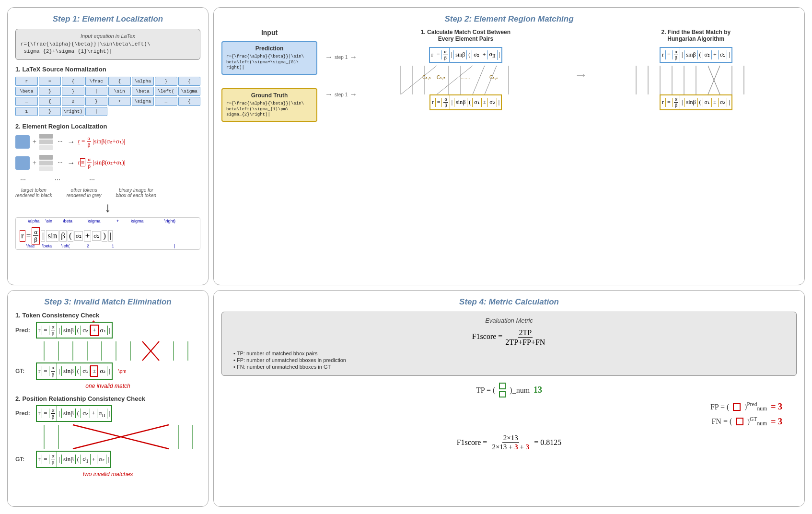 The image size is (812, 514). Describe the element at coordinates (108, 330) in the screenshot. I see `pred-row-1: Pred: r = αβ | sinβ ( σ₂ + + σ₁ |` at that location.